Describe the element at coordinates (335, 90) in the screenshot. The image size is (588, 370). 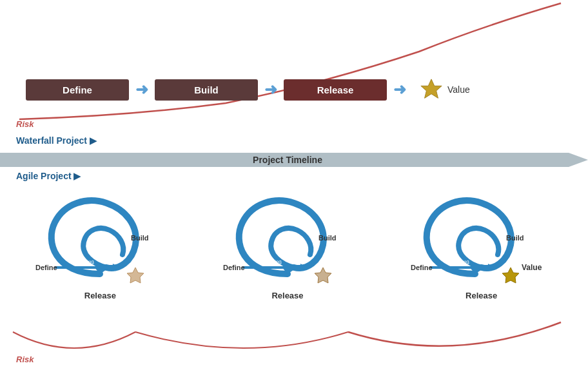
I see `release-box: Release` at that location.